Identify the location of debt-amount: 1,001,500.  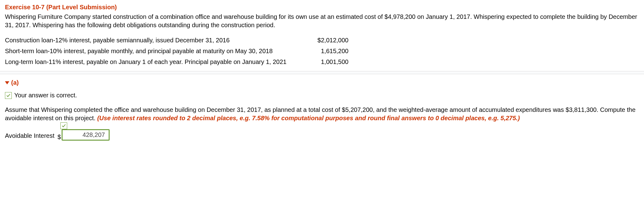
(330, 62).